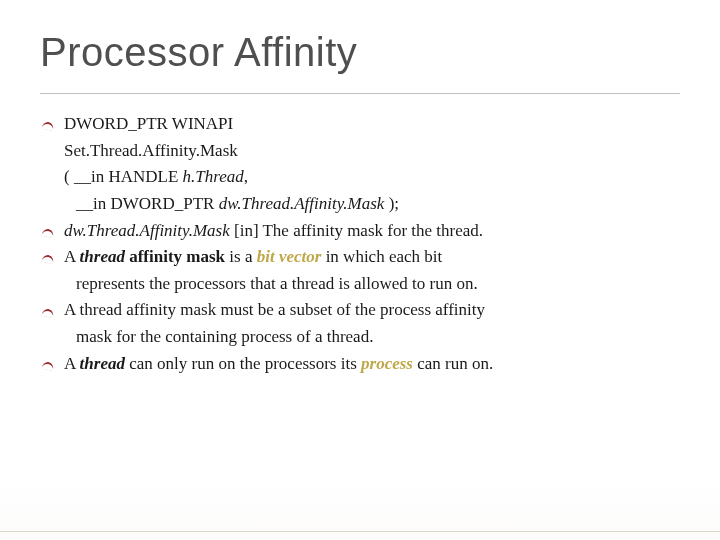  I want to click on bullet-1-line-4: __in DWORD_PTR dw.Thread.Affinity.Mask )…, so click(360, 204).